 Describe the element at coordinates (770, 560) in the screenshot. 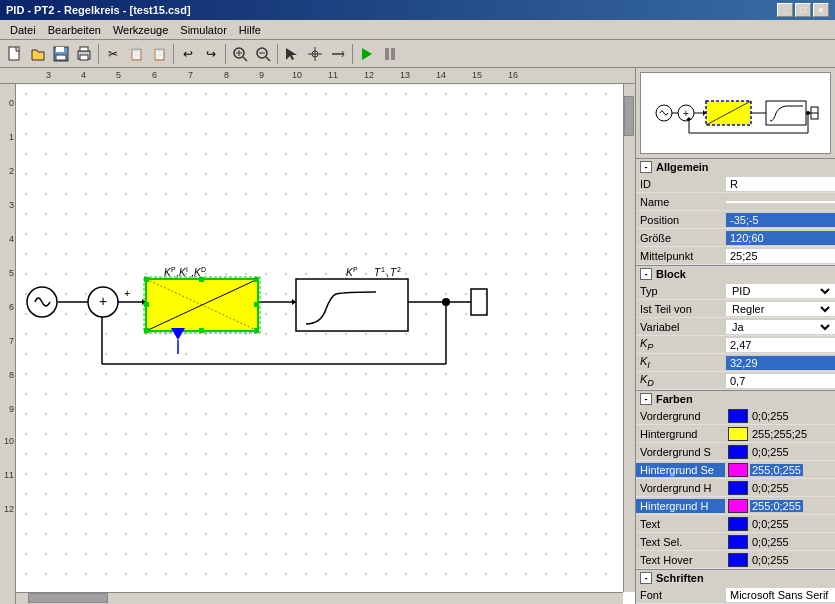

I see `color-value-text-hover: 0;0;255` at that location.